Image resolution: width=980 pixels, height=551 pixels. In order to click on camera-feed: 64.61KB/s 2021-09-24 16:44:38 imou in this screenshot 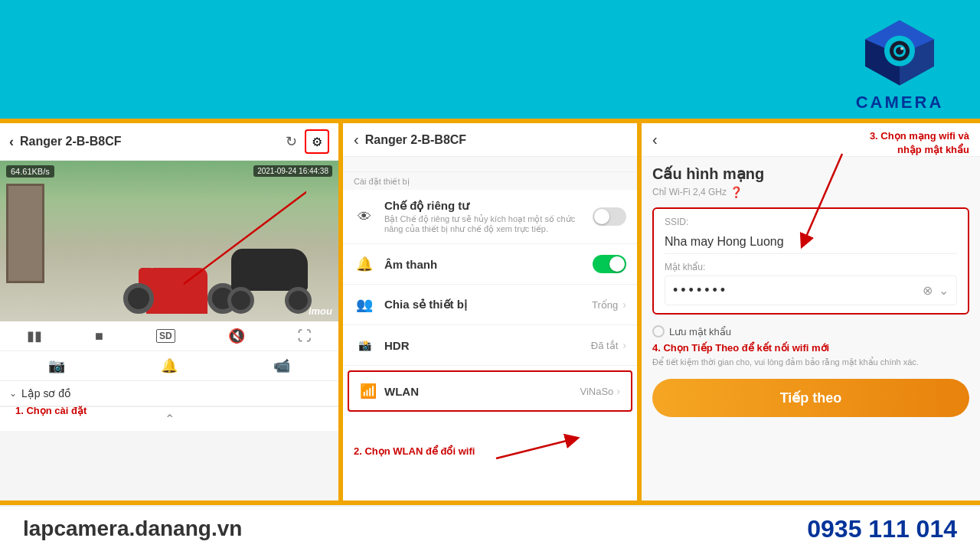, I will do `click(169, 241)`.